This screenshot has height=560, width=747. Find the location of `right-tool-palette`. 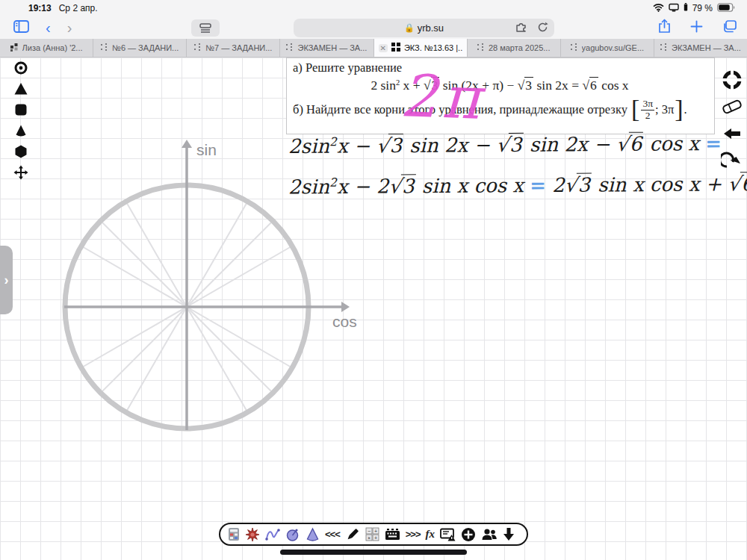

right-tool-palette is located at coordinates (732, 120).